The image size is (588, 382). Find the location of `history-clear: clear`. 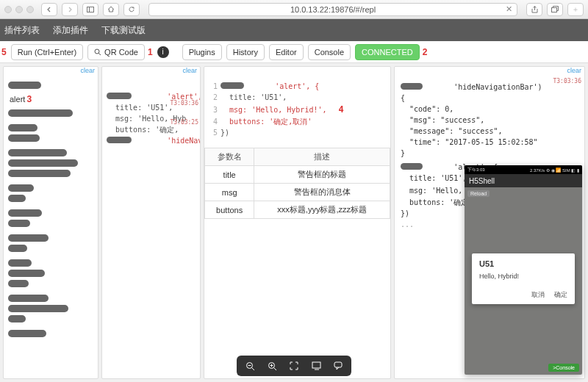

history-clear: clear is located at coordinates (190, 71).